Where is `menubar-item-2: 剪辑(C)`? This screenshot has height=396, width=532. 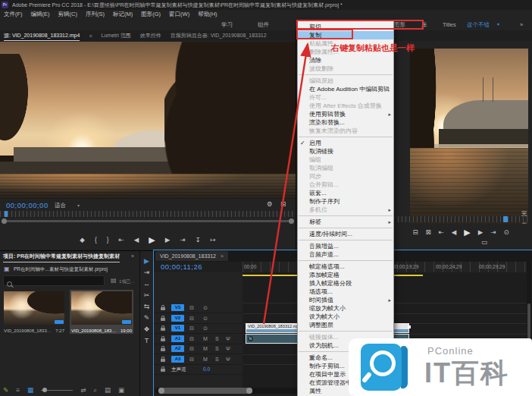 menubar-item-2: 剪辑(C) is located at coordinates (68, 14).